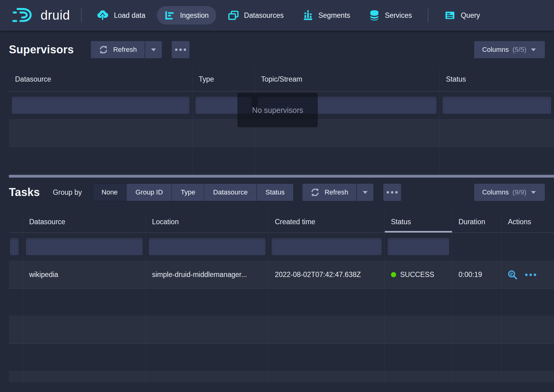 The image size is (554, 392). What do you see at coordinates (520, 50) in the screenshot?
I see `columns-count: (5/5)` at bounding box center [520, 50].